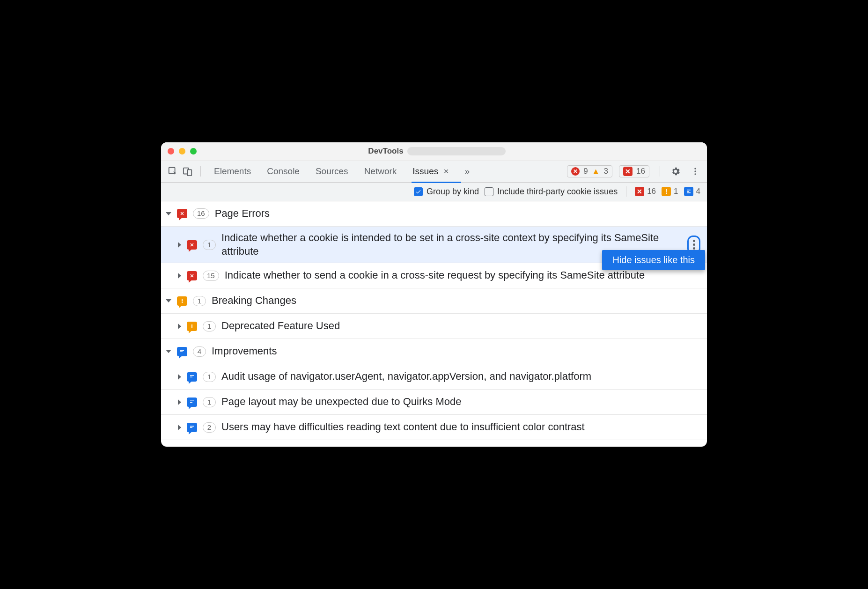 The height and width of the screenshot is (589, 868). Describe the element at coordinates (434, 301) in the screenshot. I see `group-breaking-changes: 1 Breaking Changes` at that location.